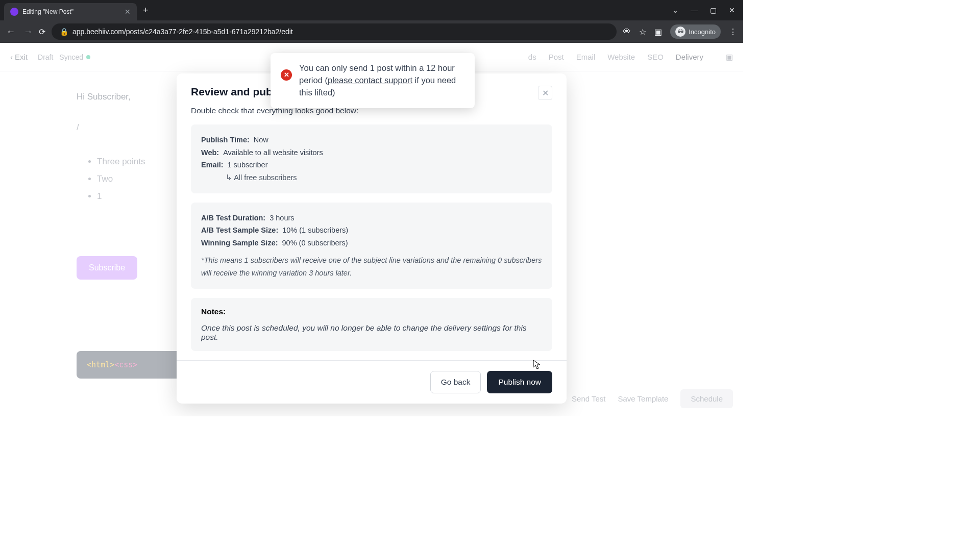 The height and width of the screenshot is (551, 980). What do you see at coordinates (282, 218) in the screenshot?
I see `ab-duration-value: 3 hours` at bounding box center [282, 218].